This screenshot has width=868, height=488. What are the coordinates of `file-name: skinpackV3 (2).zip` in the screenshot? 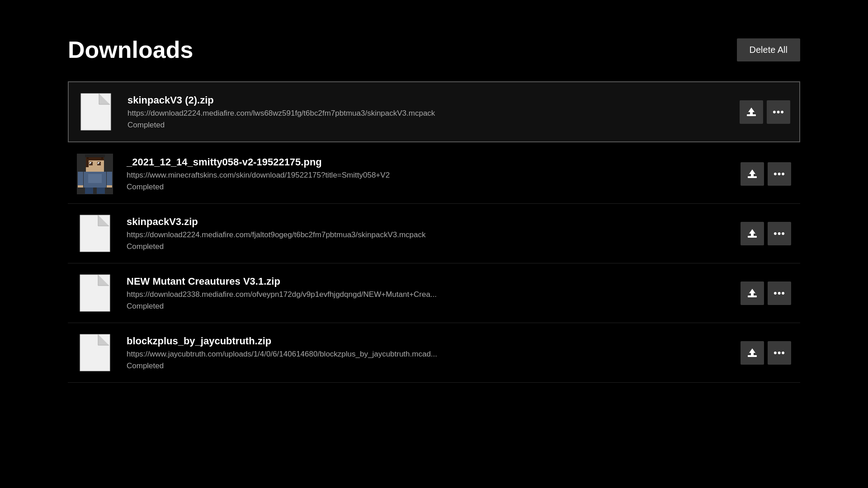 It's located at (434, 100).